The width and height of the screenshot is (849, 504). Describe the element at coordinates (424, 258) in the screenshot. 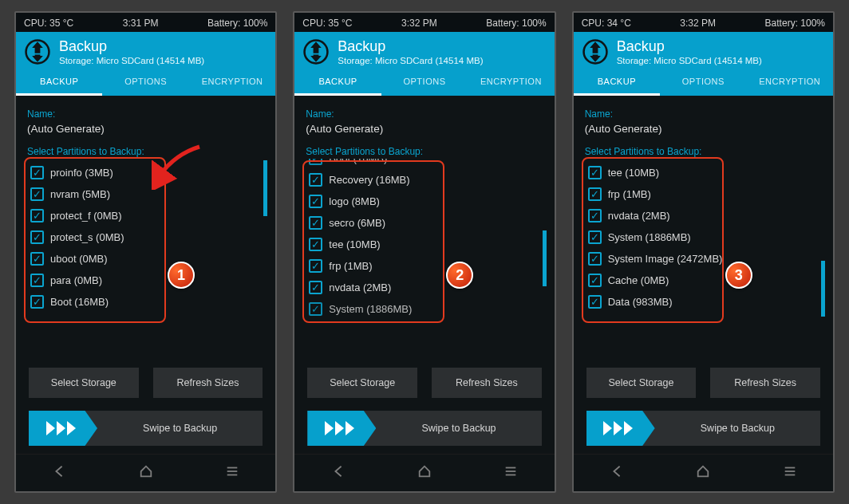

I see `partition-list: ✓Boot (16MB)✓Recovery (16MB)✓logo (8MB)✓…` at that location.